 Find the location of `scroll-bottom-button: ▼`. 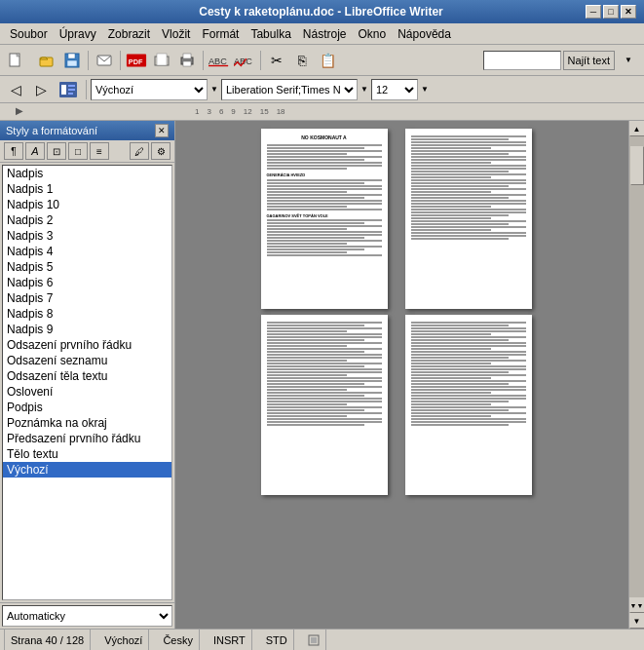

scroll-bottom-button: ▼ is located at coordinates (637, 621).